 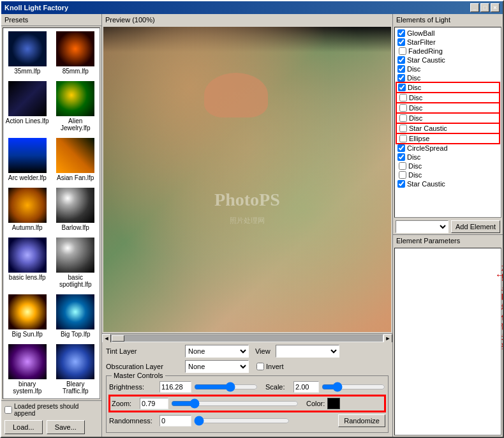 I want to click on preset-item-autumn: Autumn.lfp, so click(x=27, y=209).